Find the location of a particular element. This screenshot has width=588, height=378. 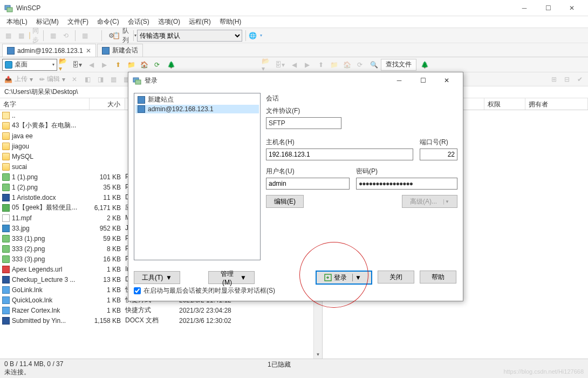

tb-icon-2: ▦ is located at coordinates (21, 36).